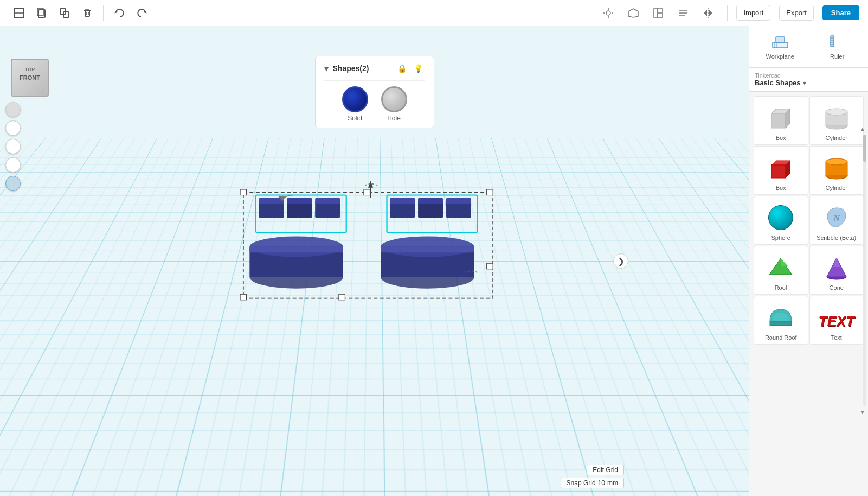 The image size is (868, 496). I want to click on view-cube: TOP FRONT, so click(33, 80).